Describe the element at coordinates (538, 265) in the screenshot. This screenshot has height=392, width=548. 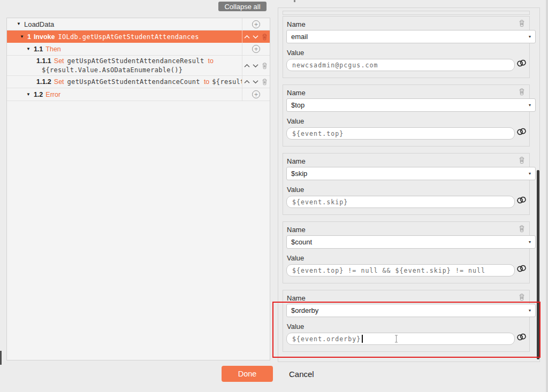
I see `panel-scrollbar-thumb` at that location.